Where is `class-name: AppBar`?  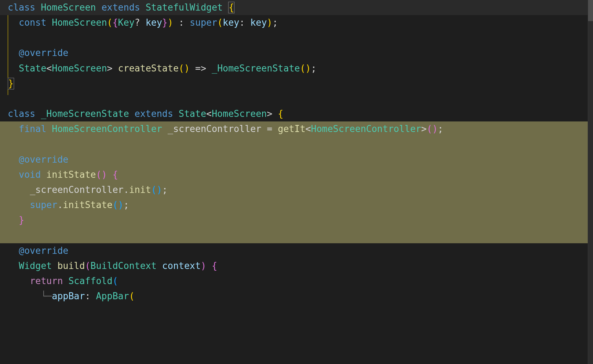
class-name: AppBar is located at coordinates (112, 296).